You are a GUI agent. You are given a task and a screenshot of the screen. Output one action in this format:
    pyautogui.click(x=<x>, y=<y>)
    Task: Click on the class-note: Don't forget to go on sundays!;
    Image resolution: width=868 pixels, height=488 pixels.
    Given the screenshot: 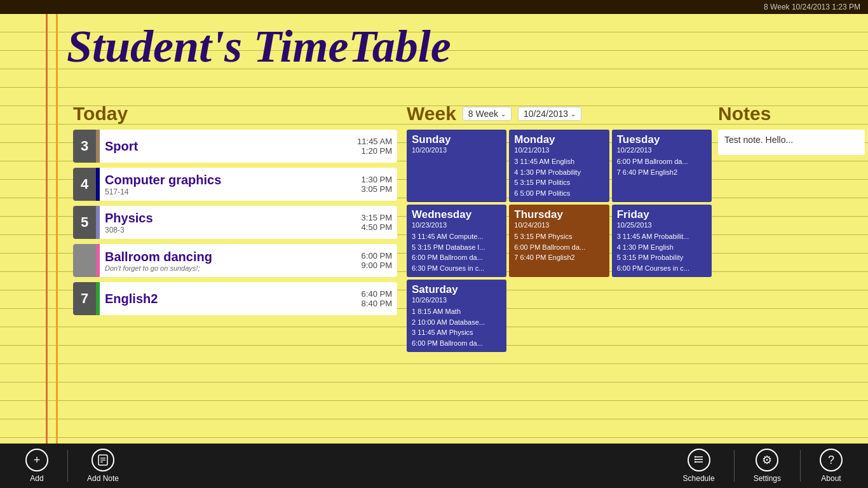 What is the action you would take?
    pyautogui.click(x=228, y=268)
    